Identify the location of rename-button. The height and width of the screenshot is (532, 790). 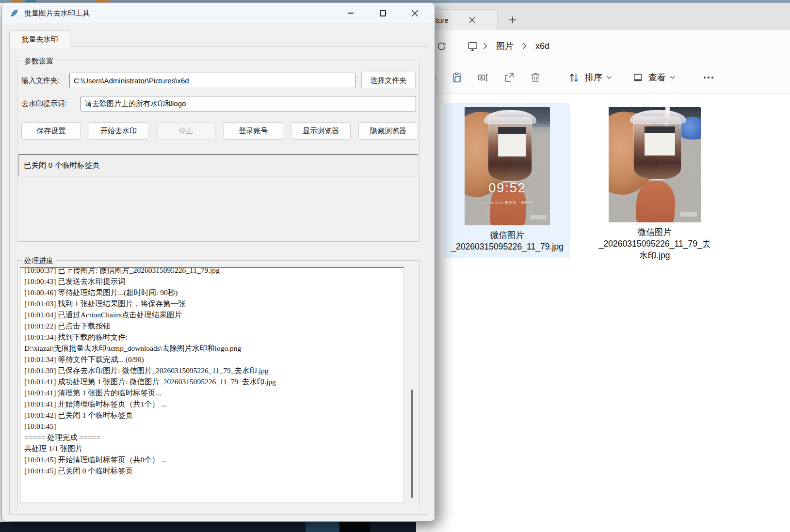
(483, 78).